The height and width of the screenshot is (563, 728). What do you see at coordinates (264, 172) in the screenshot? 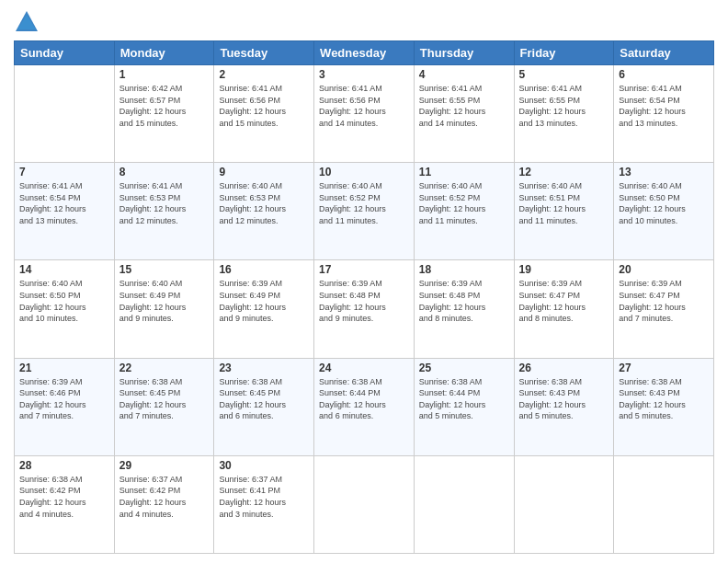
I see `day-number: 9` at bounding box center [264, 172].